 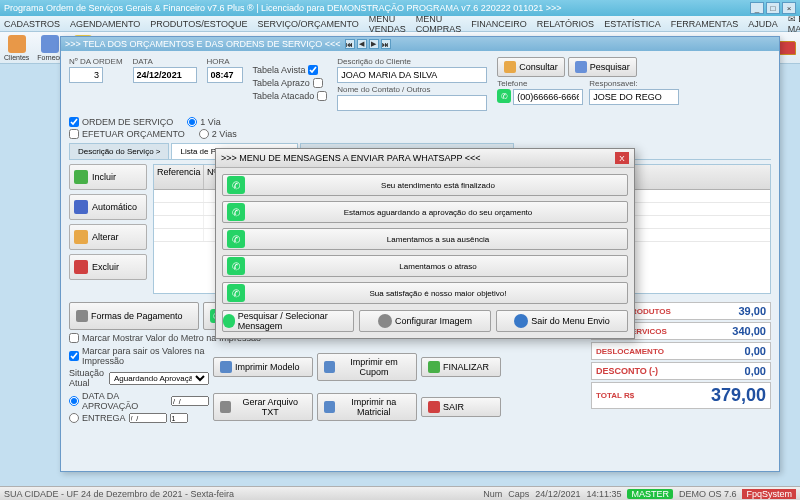 I want to click on resp-label: Responsavel:, so click(x=634, y=84).